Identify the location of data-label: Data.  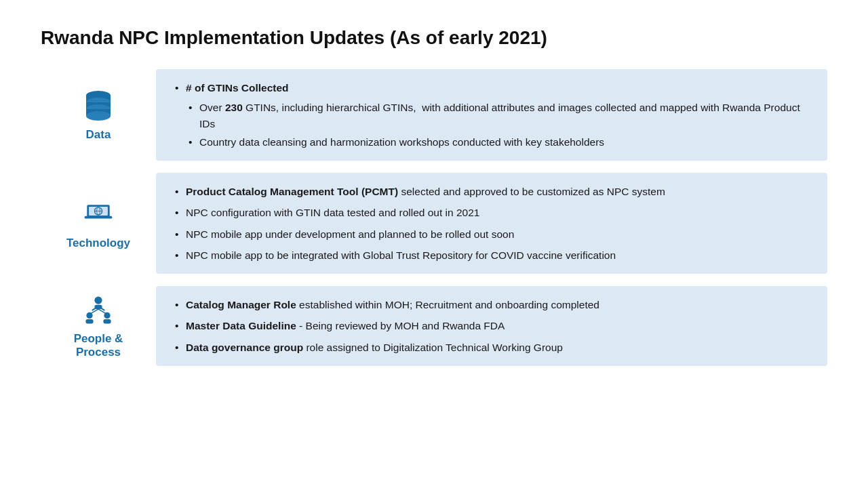
(98, 115).